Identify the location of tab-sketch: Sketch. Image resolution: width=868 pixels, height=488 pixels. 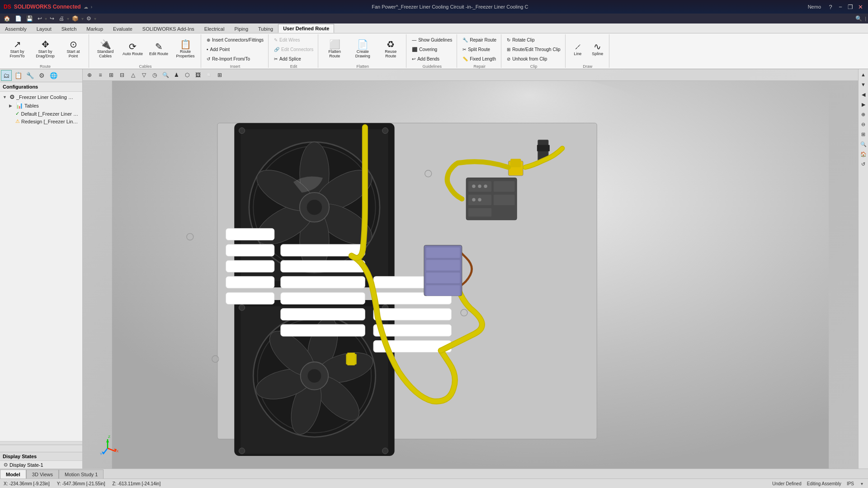
(69, 28).